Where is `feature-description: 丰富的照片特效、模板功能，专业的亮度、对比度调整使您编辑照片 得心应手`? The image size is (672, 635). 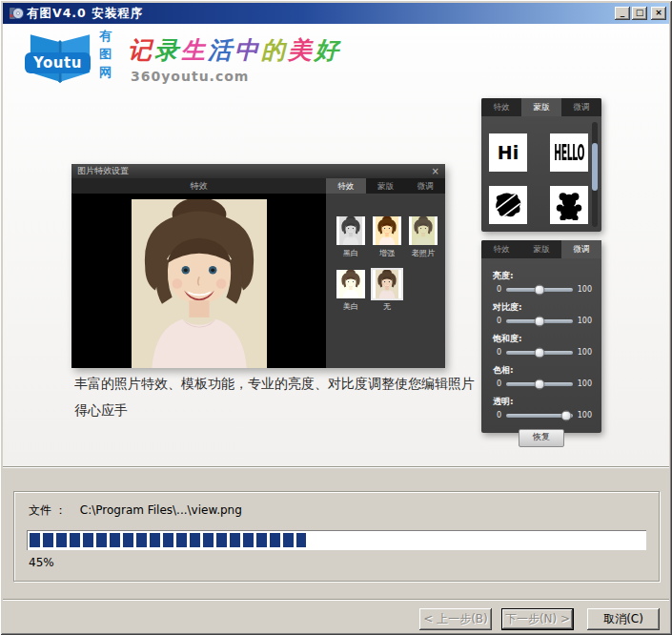 feature-description: 丰富的照片特效、模板功能，专业的亮度、对比度调整使您编辑照片 得心应手 is located at coordinates (279, 397).